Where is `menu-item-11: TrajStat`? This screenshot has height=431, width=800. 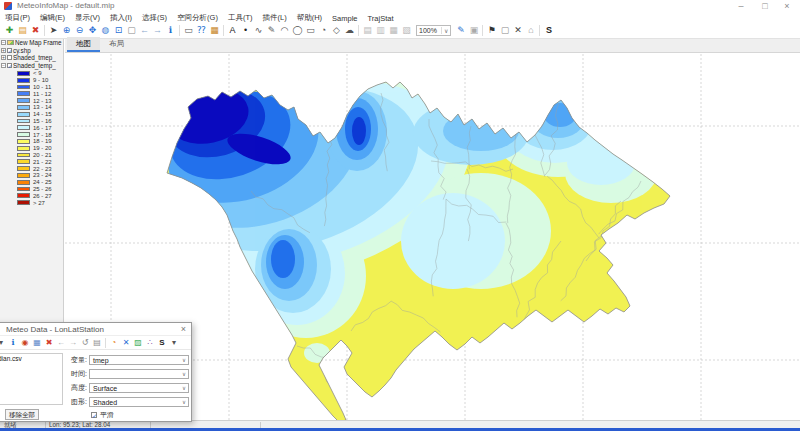
menu-item-11: TrajStat is located at coordinates (381, 18).